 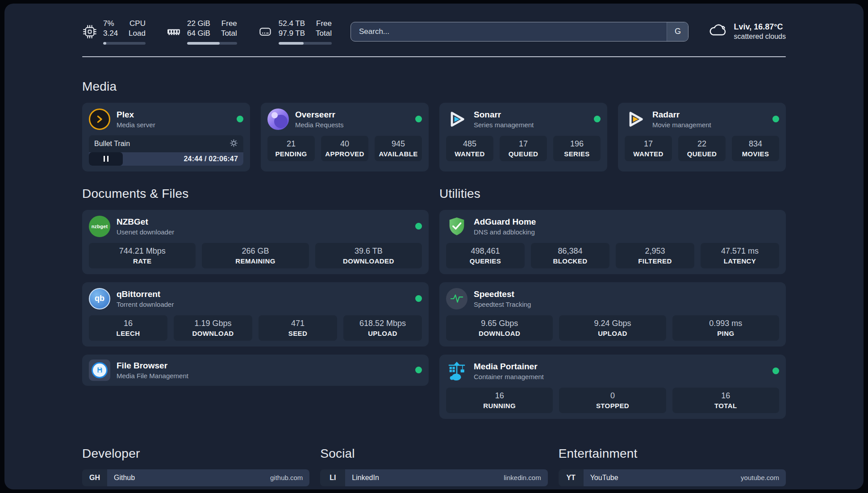 What do you see at coordinates (648, 144) in the screenshot?
I see `stat-value: 17` at bounding box center [648, 144].